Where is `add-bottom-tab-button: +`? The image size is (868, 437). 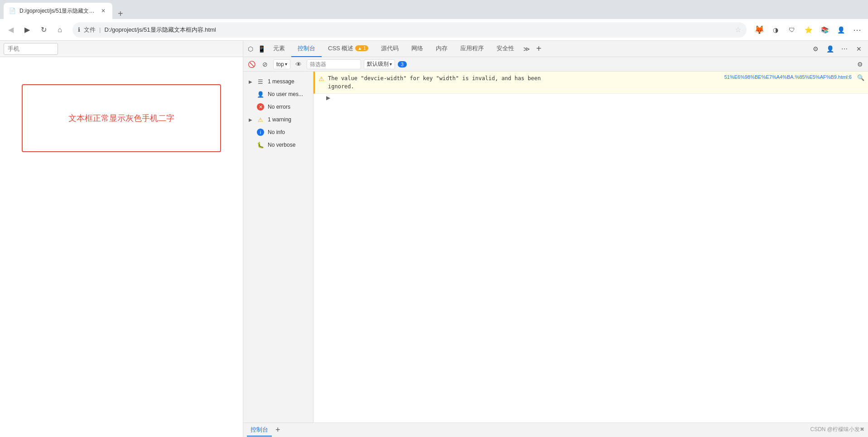 add-bottom-tab-button: + is located at coordinates (278, 430).